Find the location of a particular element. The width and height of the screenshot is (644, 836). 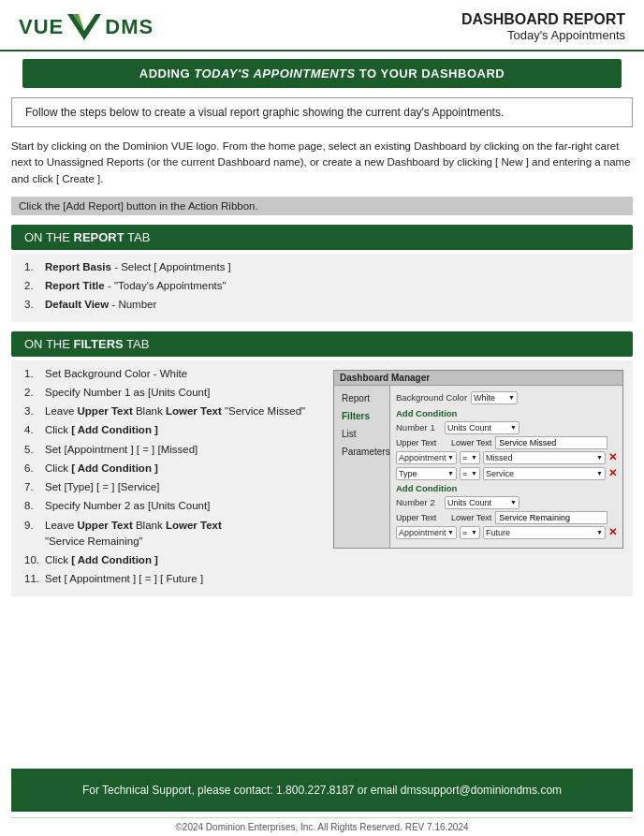

section2-end: TAB is located at coordinates (137, 345).